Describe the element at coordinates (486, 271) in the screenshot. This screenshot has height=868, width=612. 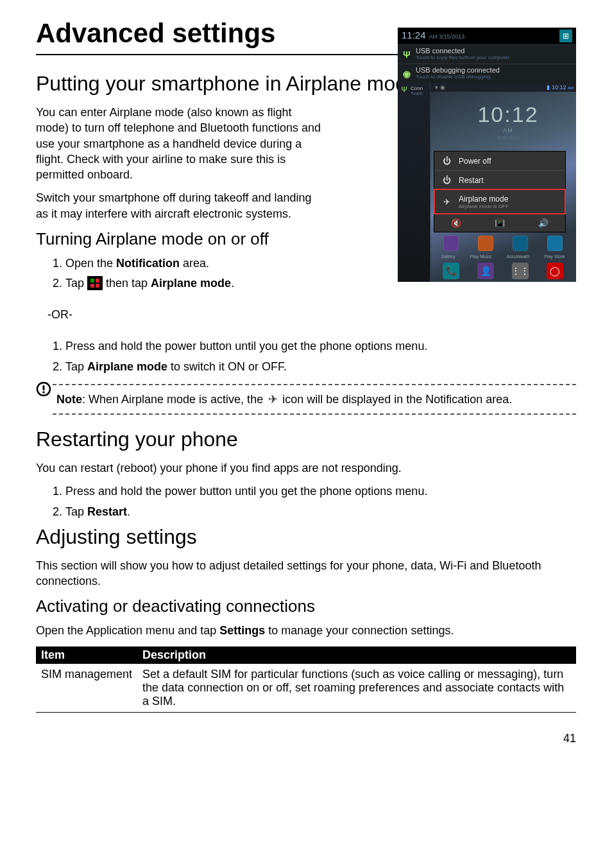
I see `dock-contacts-icon: 👤` at that location.